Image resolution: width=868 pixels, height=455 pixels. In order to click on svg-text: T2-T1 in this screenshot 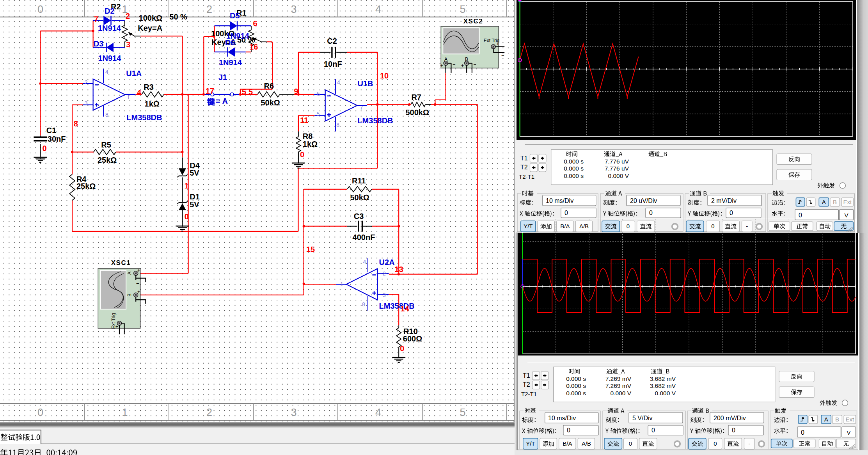, I will do `click(529, 394)`.